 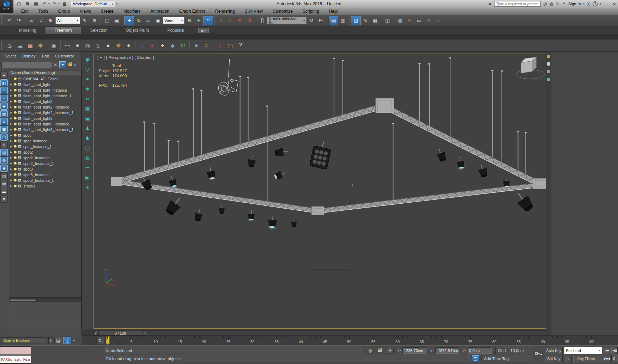 I want to click on display-materials-icon: ◍, so click(x=4, y=160).